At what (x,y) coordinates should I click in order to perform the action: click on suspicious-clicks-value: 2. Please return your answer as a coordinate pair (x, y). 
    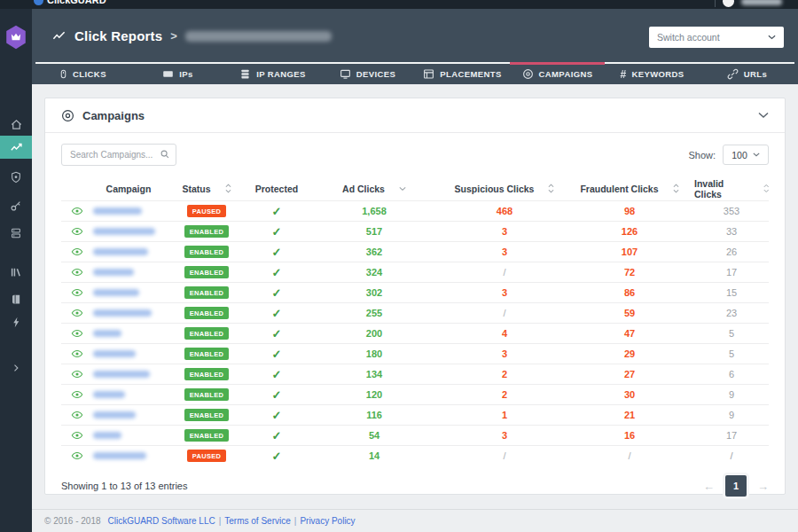
    Looking at the image, I should click on (505, 374).